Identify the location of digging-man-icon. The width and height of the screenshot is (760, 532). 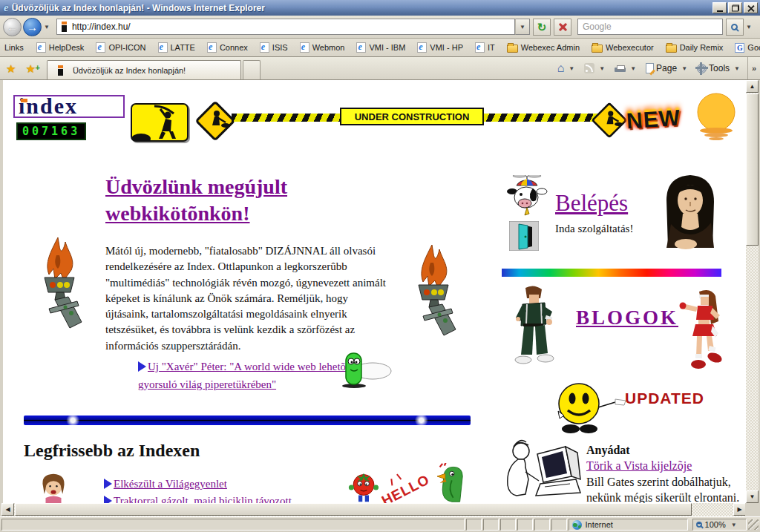
(160, 122).